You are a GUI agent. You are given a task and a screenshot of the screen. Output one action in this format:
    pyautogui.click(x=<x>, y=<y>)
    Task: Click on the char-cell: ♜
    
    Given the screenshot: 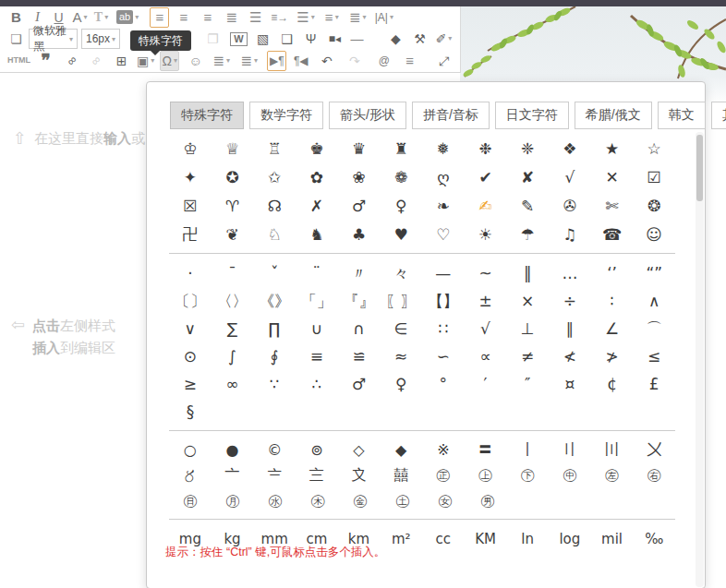 What is the action you would take?
    pyautogui.click(x=401, y=148)
    